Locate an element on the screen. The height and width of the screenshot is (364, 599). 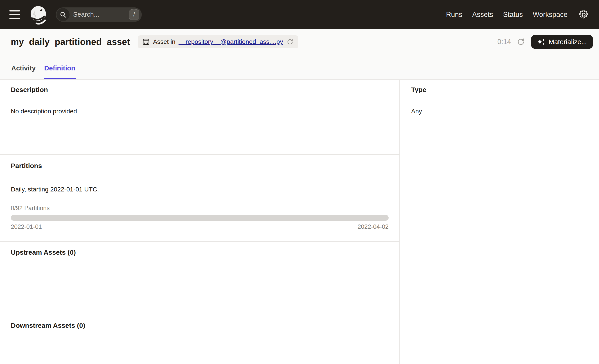
nav-item-runs: Runs is located at coordinates (454, 15).